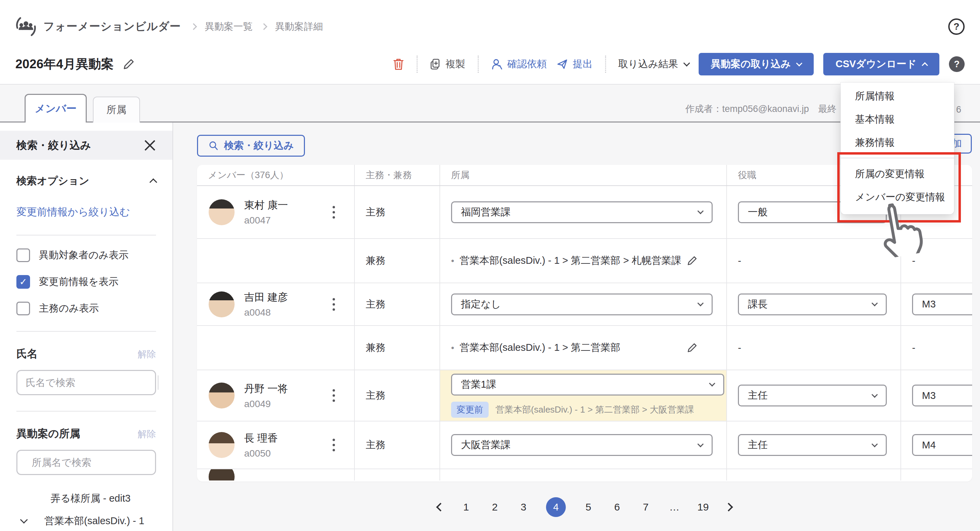 This screenshot has width=980, height=531. What do you see at coordinates (86, 382) in the screenshot?
I see `name-search-input` at bounding box center [86, 382].